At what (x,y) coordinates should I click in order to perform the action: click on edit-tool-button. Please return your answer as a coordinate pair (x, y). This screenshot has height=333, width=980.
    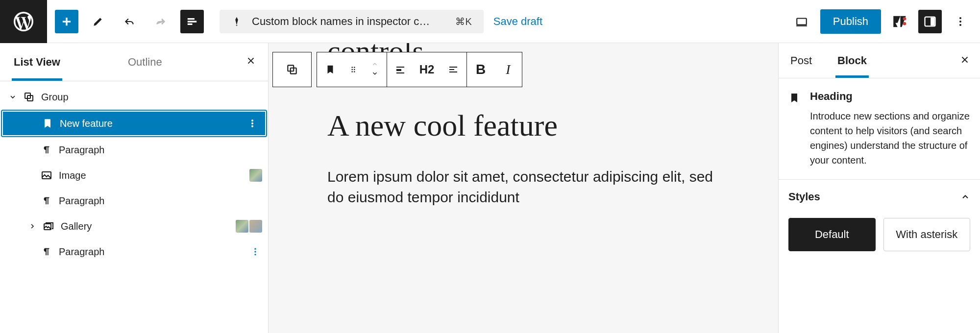
    Looking at the image, I should click on (98, 22).